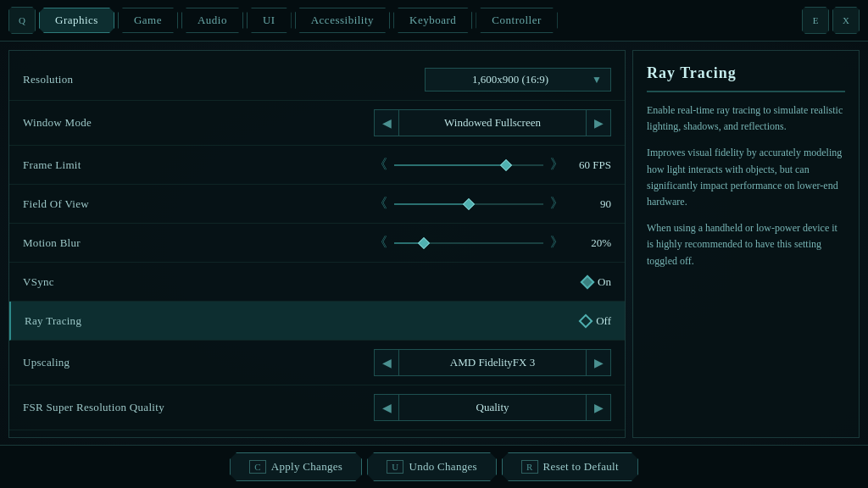 Image resolution: width=868 pixels, height=488 pixels. What do you see at coordinates (598, 408) in the screenshot?
I see `fsr-quality-next: ▶` at bounding box center [598, 408].